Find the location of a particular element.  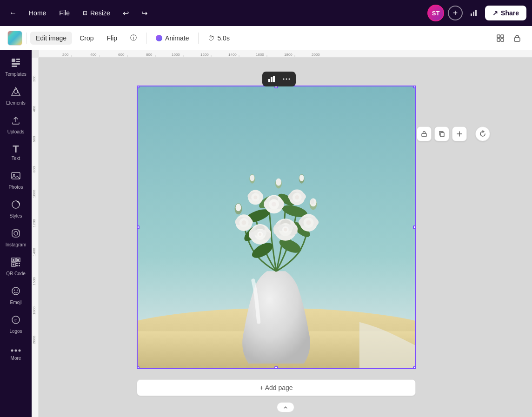

sidebar-item-more: More is located at coordinates (16, 352).